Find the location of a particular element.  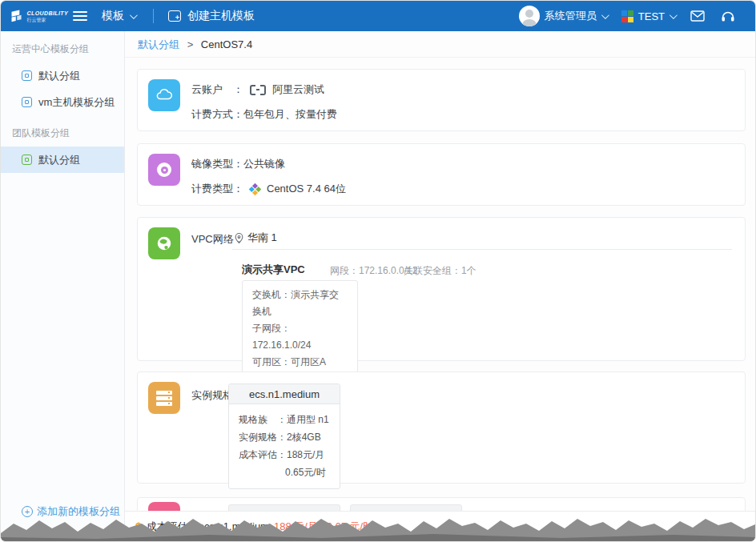

nav-divider is located at coordinates (154, 16).